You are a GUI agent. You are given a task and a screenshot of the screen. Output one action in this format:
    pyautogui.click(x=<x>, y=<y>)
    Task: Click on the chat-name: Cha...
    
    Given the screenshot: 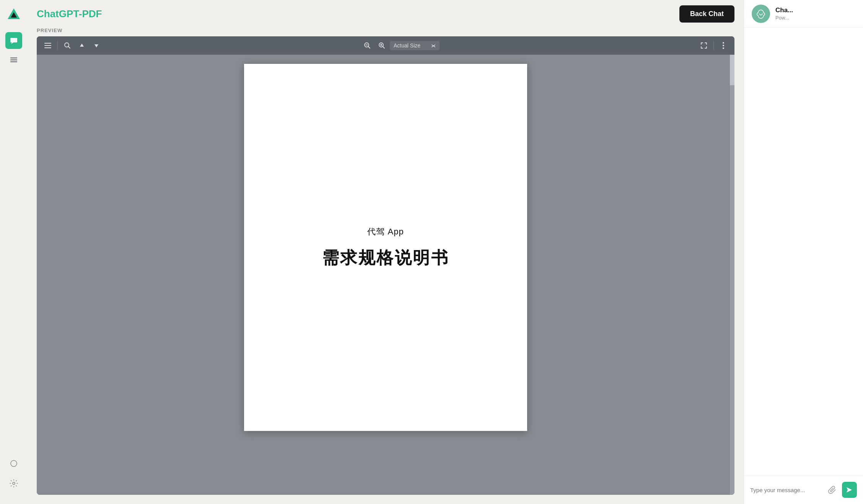 What is the action you would take?
    pyautogui.click(x=784, y=10)
    